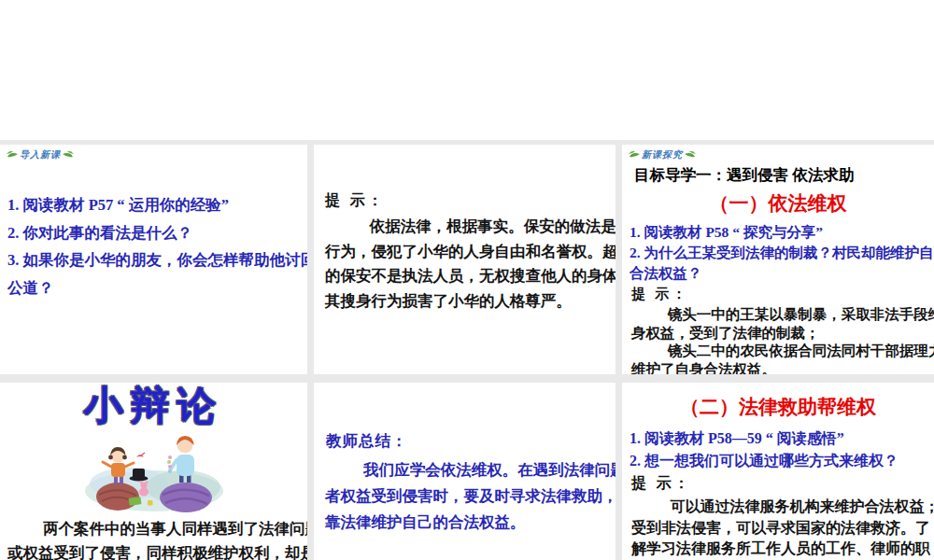 The height and width of the screenshot is (560, 934). What do you see at coordinates (465, 470) in the screenshot?
I see `summary-line: 我们应学会依法维权。在遇到法律问题或` at bounding box center [465, 470].